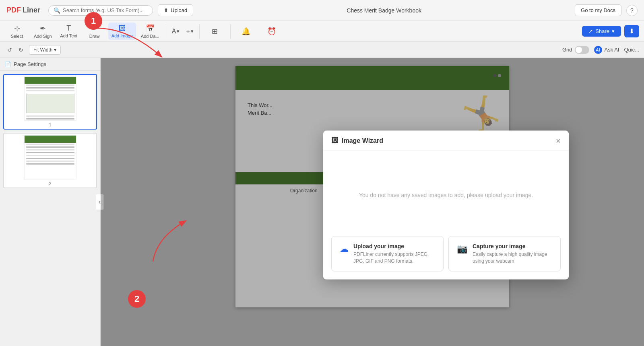 The height and width of the screenshot is (346, 644). Describe the element at coordinates (43, 29) in the screenshot. I see `add-sign-icon: ✒` at that location.